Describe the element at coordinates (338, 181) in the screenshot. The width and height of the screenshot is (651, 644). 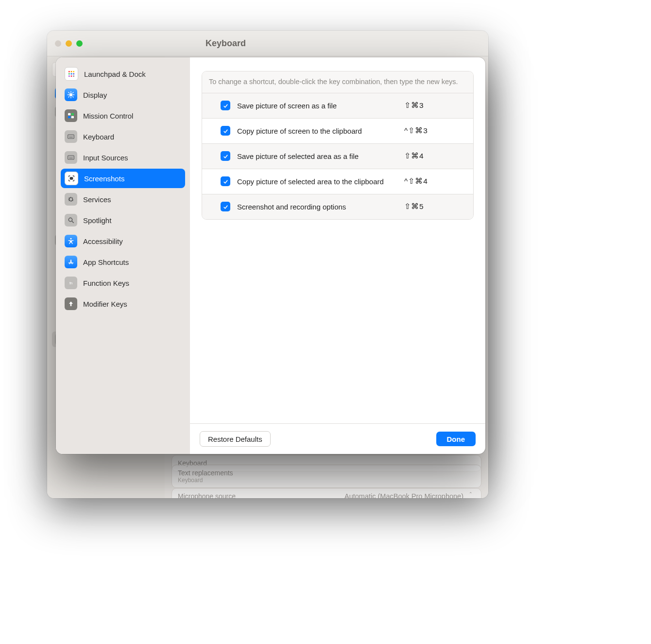
I see `shortcut-row: Copy picture of selected area to the cli…` at that location.